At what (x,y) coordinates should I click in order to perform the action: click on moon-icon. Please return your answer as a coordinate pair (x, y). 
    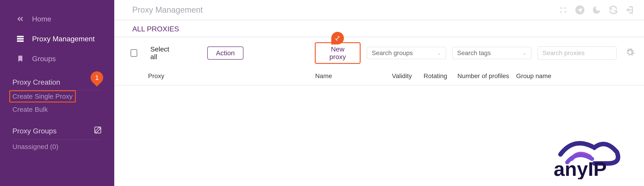
    Looking at the image, I should click on (596, 10).